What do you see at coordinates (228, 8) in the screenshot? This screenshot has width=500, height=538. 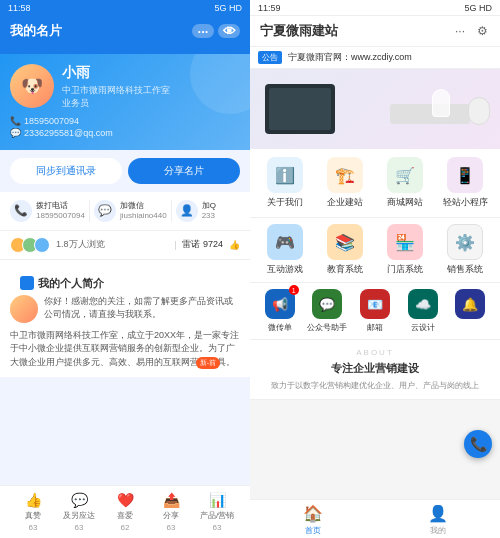 I see `left-signal: 5G HD` at bounding box center [228, 8].